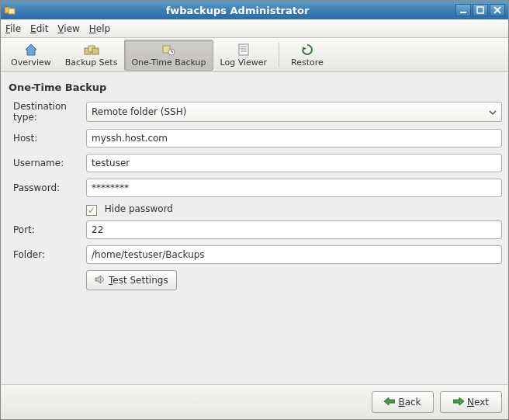 This screenshot has height=420, width=509. What do you see at coordinates (459, 402) in the screenshot?
I see `arrow-right-icon` at bounding box center [459, 402].